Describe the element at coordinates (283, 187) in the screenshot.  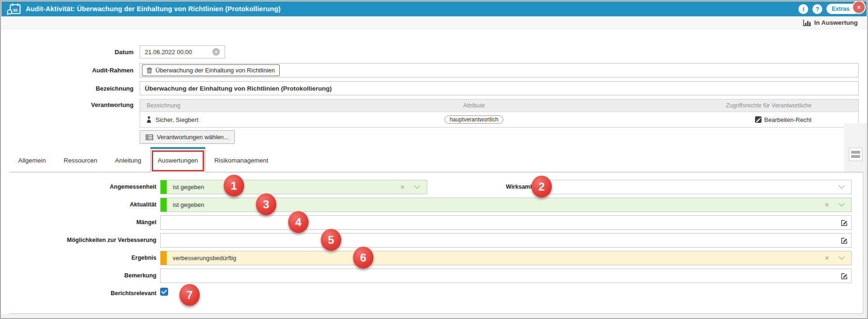
I see `angemessenheit-value: ist gegeben` at that location.